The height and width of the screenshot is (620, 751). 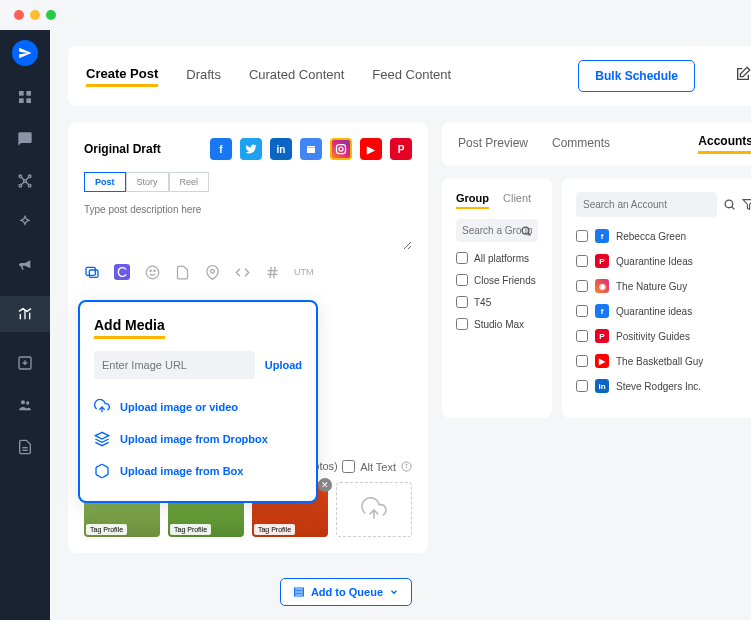 I want to click on code-icon, so click(x=242, y=272).